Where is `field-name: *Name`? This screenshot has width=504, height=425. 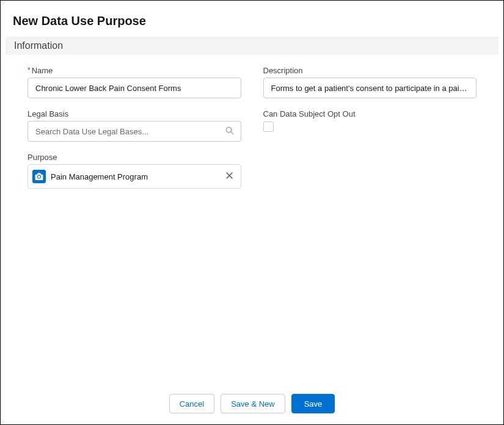 field-name: *Name is located at coordinates (134, 82).